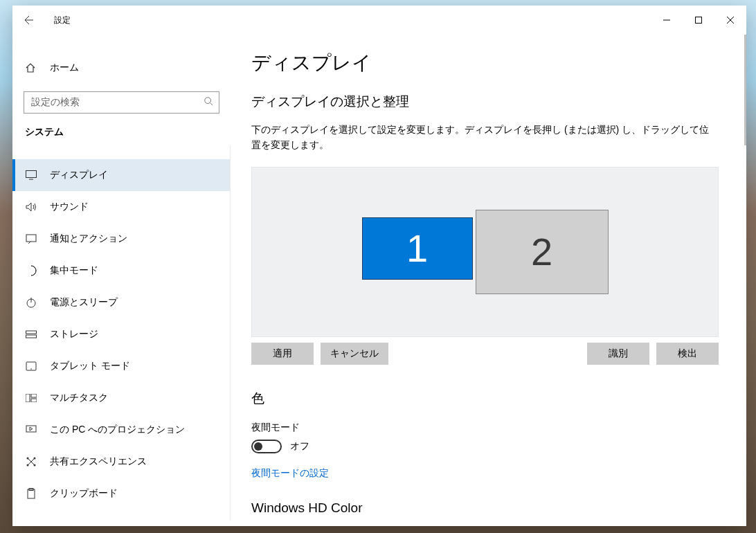 The width and height of the screenshot is (756, 533). Describe the element at coordinates (542, 252) in the screenshot. I see `monitor-2: 2` at that location.